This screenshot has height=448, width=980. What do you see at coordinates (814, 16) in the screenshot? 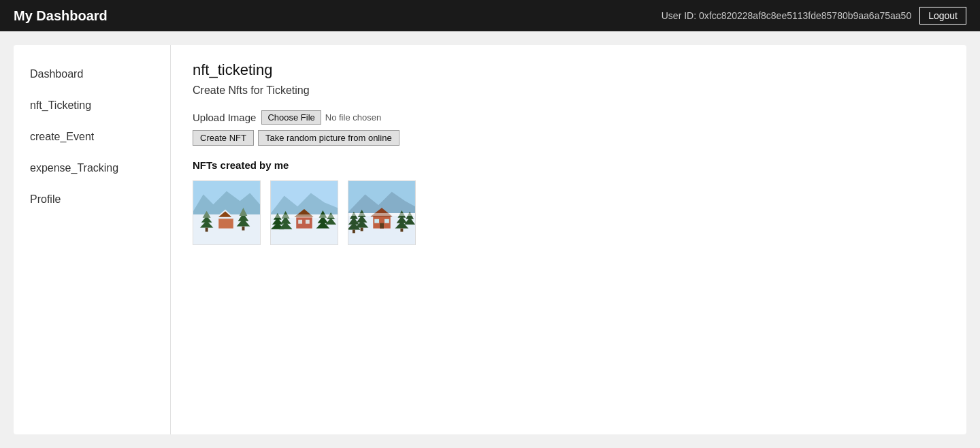
I see `header-right: User ID: 0xfcc820228af8c8ee5113fde85780b…` at bounding box center [814, 16].